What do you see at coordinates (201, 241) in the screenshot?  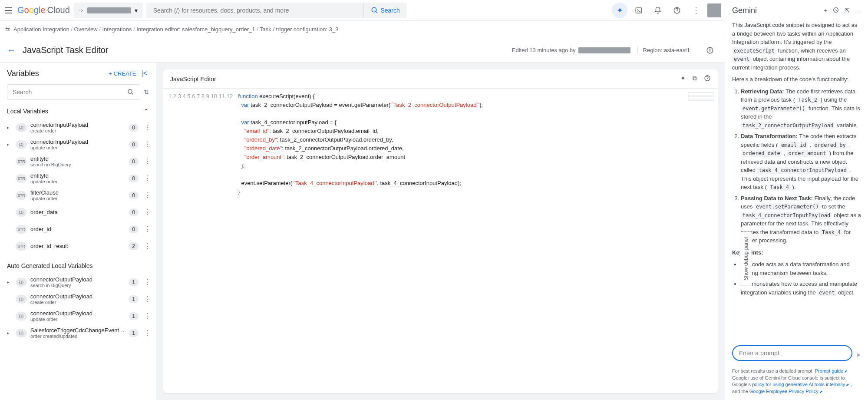 I see `line-numbers: 1 2 3 4 5 6 7 8 9 10 11 12` at bounding box center [201, 241].